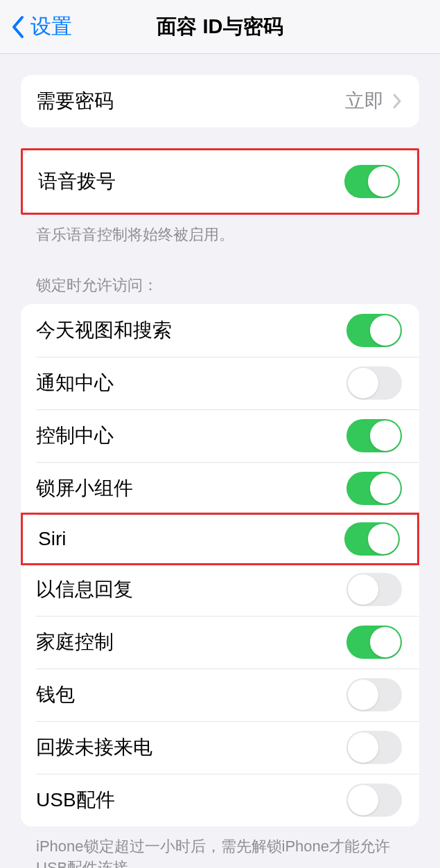 Image resolution: width=440 pixels, height=868 pixels. What do you see at coordinates (374, 800) in the screenshot?
I see `toggle-usb` at bounding box center [374, 800].